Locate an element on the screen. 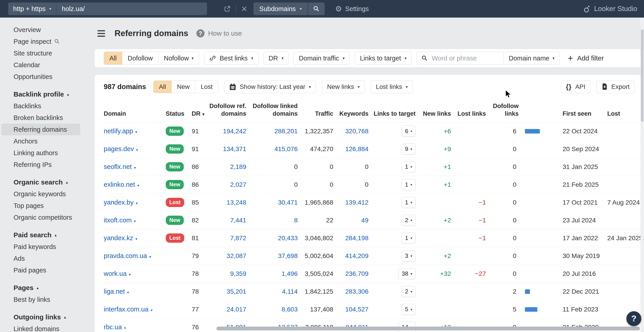 Image resolution: width=644 pixels, height=332 pixels. dofollow-ref-link: 194,242 is located at coordinates (234, 131).